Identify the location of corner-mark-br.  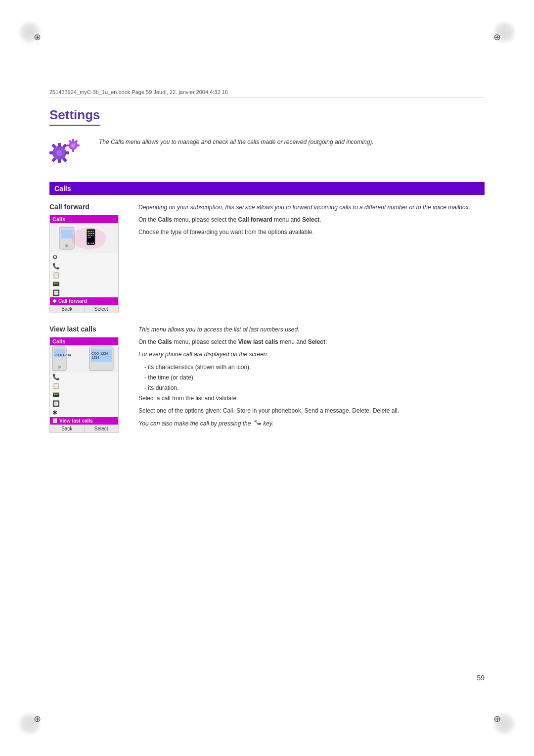
(497, 719).